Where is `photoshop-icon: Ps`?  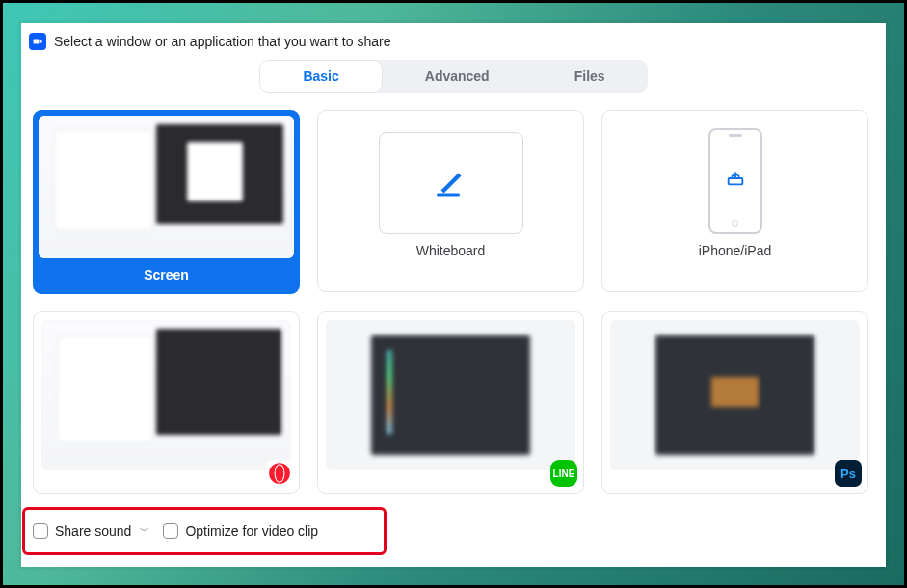
photoshop-icon: Ps is located at coordinates (848, 473).